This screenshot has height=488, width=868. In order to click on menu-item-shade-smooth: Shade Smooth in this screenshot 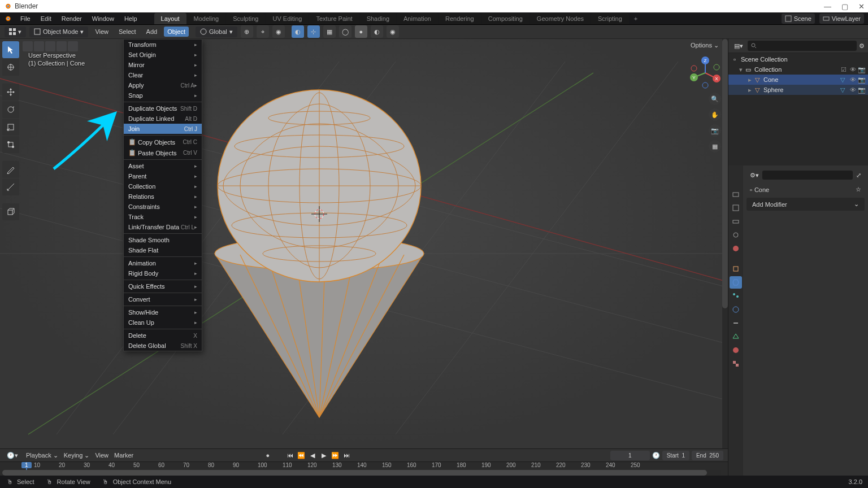, I will do `click(163, 240)`.